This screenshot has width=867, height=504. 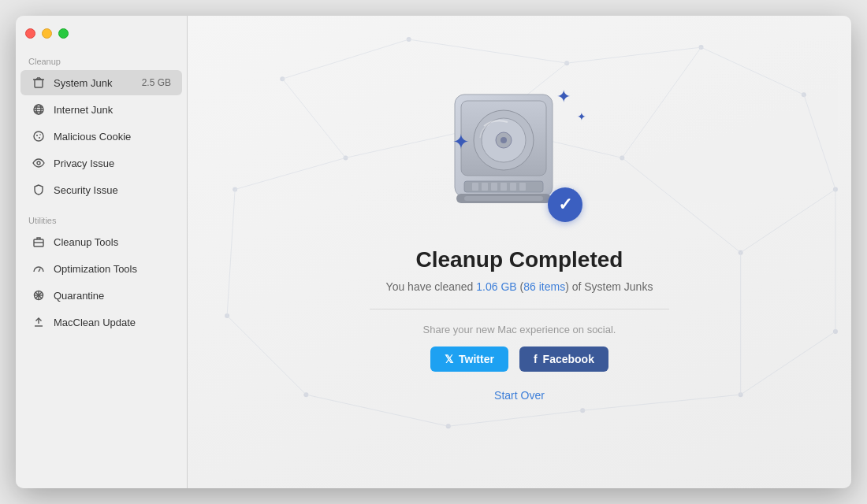 I want to click on maximize-button, so click(x=63, y=33).